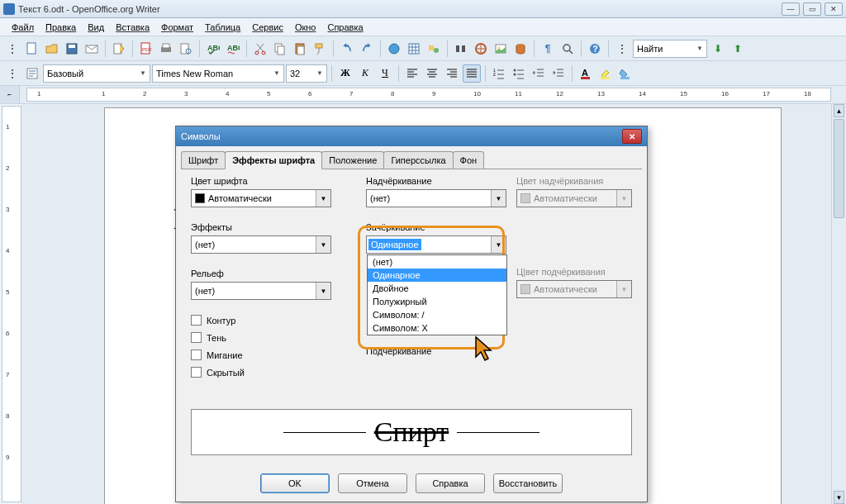 The width and height of the screenshot is (846, 504). Describe the element at coordinates (380, 198) in the screenshot. I see `combo-value: (нет)` at that location.